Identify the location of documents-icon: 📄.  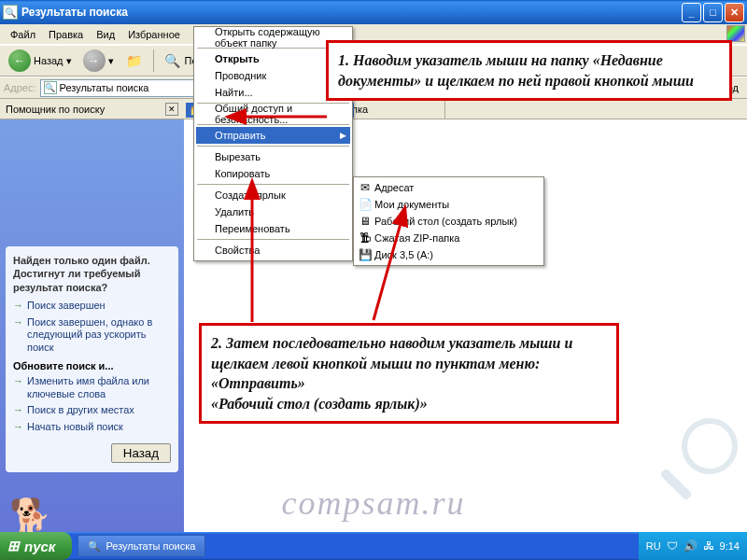
(365, 204).